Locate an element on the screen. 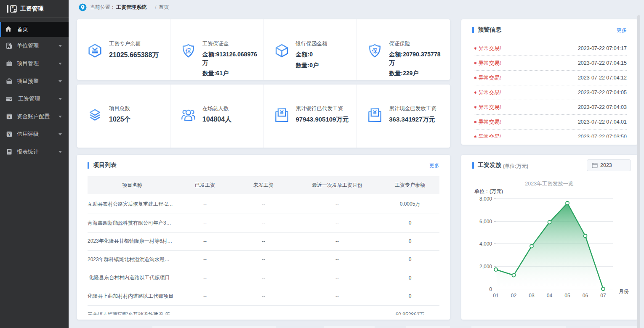 This screenshot has width=644, height=328. svg-text: 8,000 is located at coordinates (486, 199).